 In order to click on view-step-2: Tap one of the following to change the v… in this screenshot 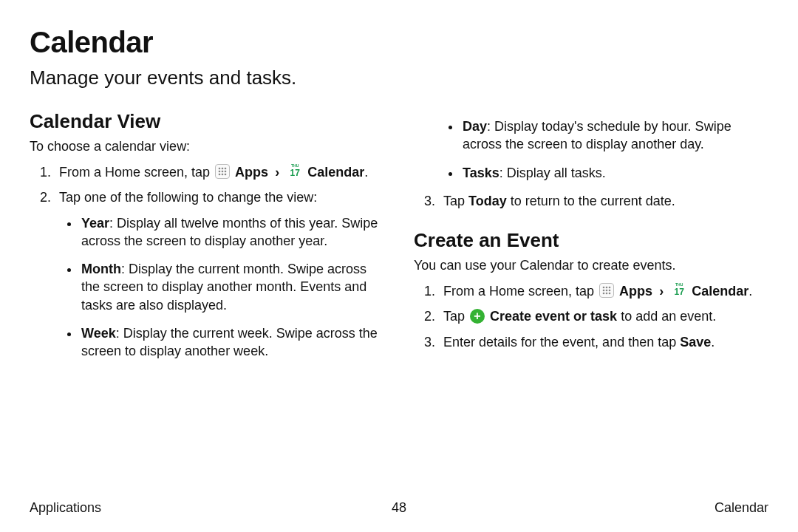, I will do `click(219, 274)`.